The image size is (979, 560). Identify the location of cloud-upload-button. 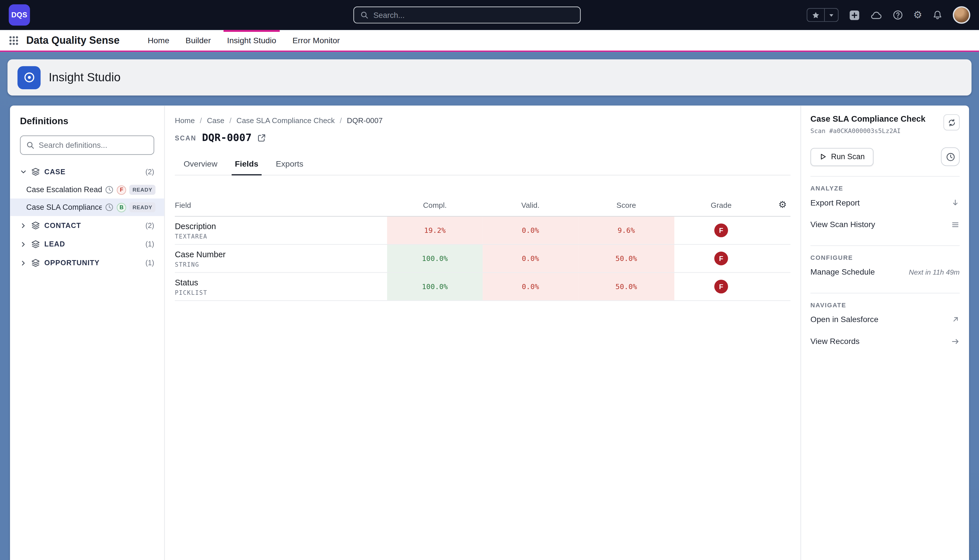
(876, 15).